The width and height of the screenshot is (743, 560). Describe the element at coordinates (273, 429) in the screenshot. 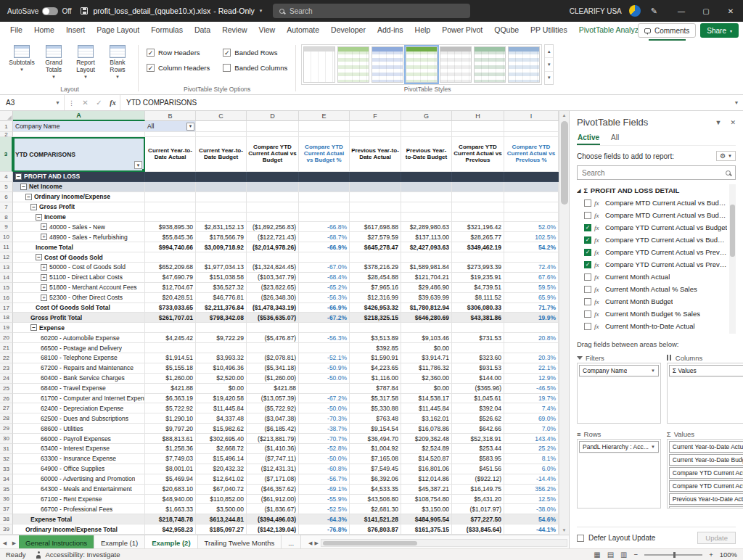

I see `cell: ($6,185.42)` at that location.